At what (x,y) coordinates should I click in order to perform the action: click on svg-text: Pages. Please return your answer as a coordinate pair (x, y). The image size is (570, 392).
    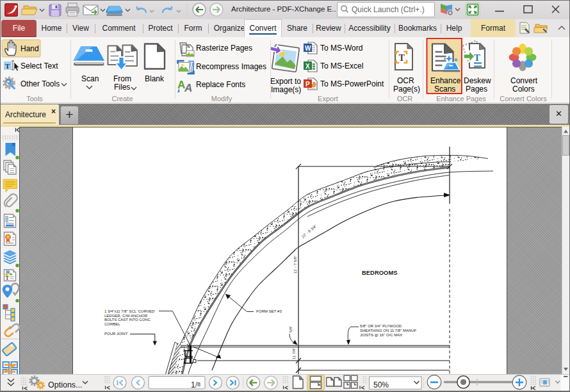
    Looking at the image, I should click on (476, 89).